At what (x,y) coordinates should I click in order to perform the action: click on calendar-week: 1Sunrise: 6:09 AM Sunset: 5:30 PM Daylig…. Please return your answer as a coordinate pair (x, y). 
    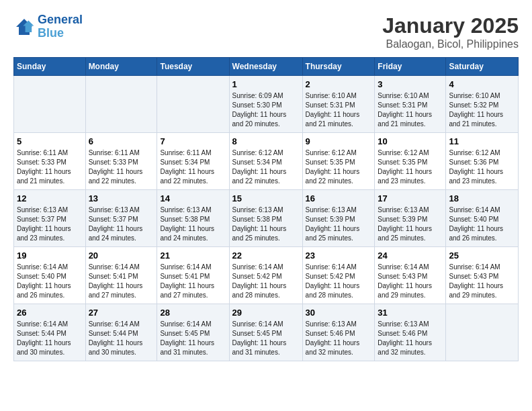
    Looking at the image, I should click on (266, 105).